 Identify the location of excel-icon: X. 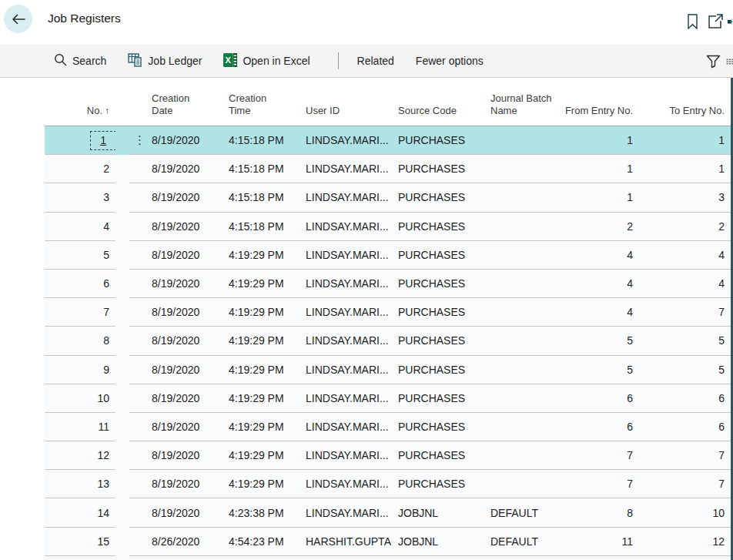
(230, 62).